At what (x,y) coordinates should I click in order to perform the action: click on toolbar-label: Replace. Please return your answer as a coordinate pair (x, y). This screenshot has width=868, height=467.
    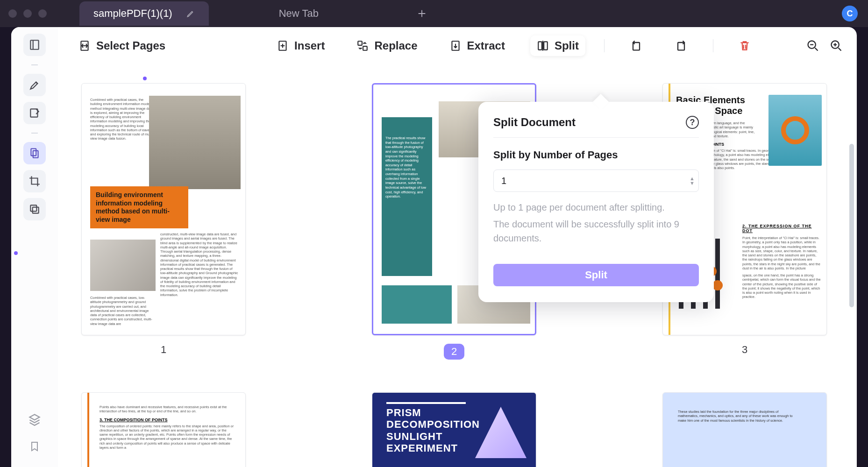
    Looking at the image, I should click on (396, 46).